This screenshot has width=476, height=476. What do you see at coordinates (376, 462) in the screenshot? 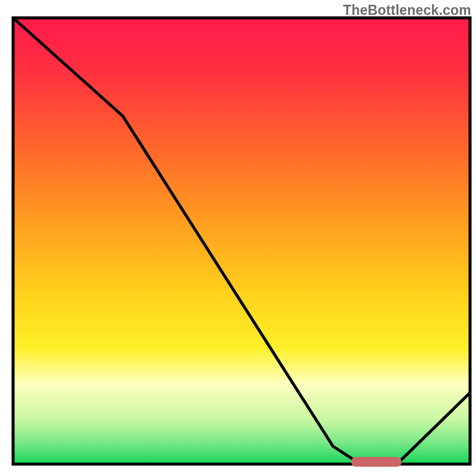
I see `optimal-range-marker` at bounding box center [376, 462].